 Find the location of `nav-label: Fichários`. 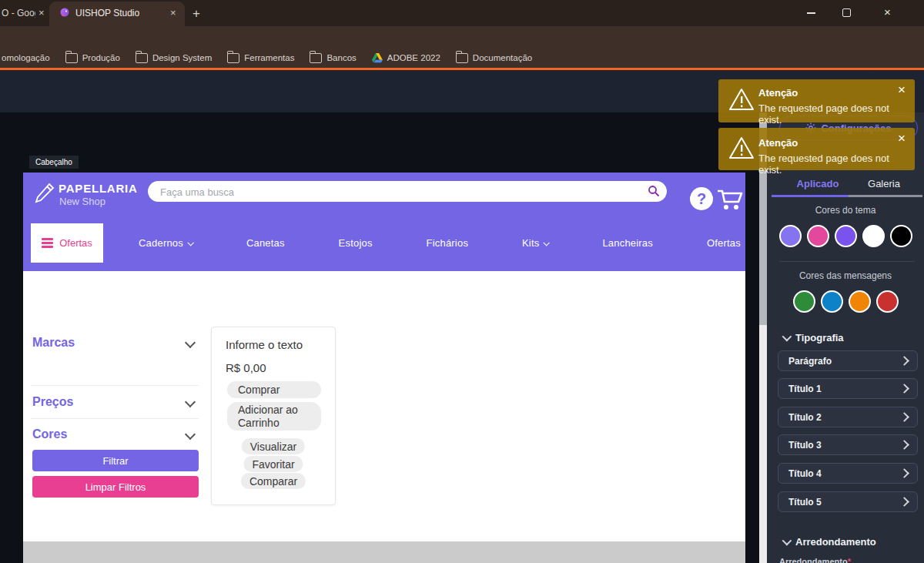

nav-label: Fichários is located at coordinates (448, 243).